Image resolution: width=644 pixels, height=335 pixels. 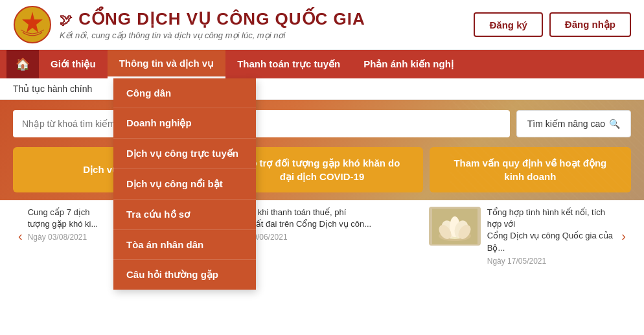 I want to click on nav-wrapper: 🏠 Giới thiệu Thông tin và dịch vụ Thanh …, so click(x=322, y=64).